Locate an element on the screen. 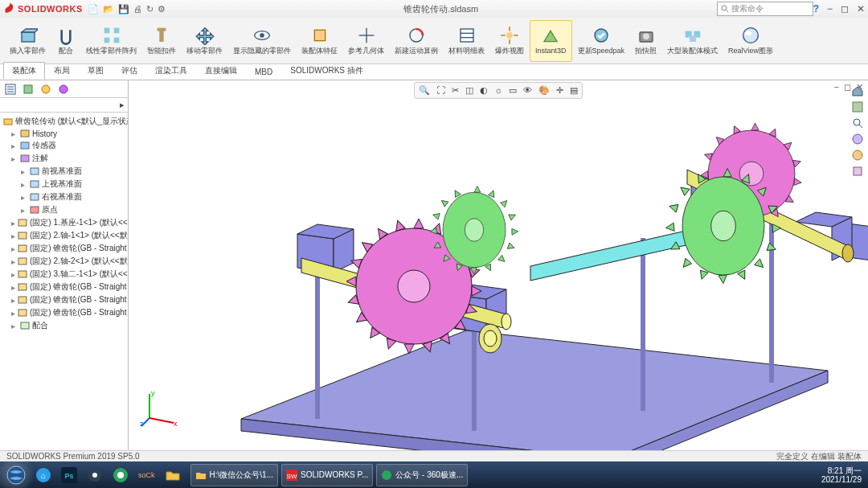  feature-panel-tabs is located at coordinates (64, 89).